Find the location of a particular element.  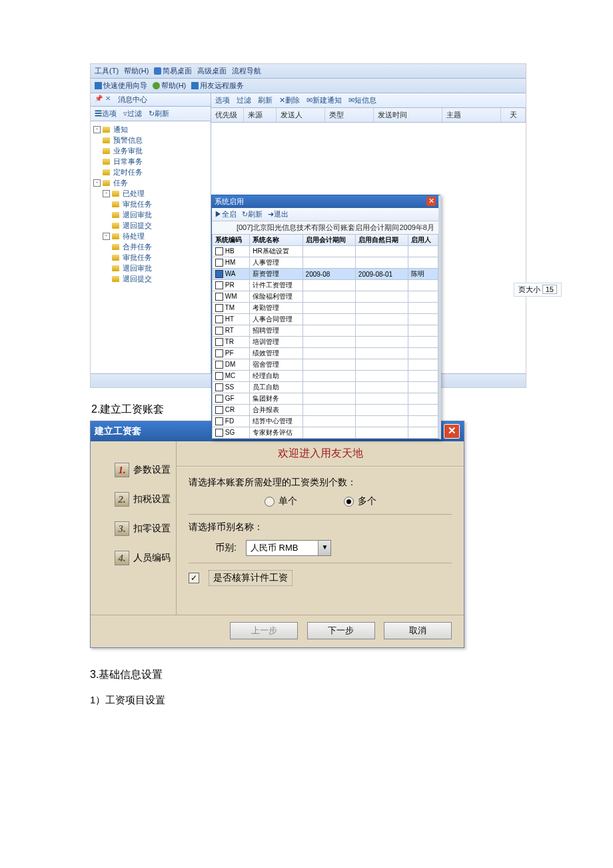

col-days: 天 is located at coordinates (513, 115).